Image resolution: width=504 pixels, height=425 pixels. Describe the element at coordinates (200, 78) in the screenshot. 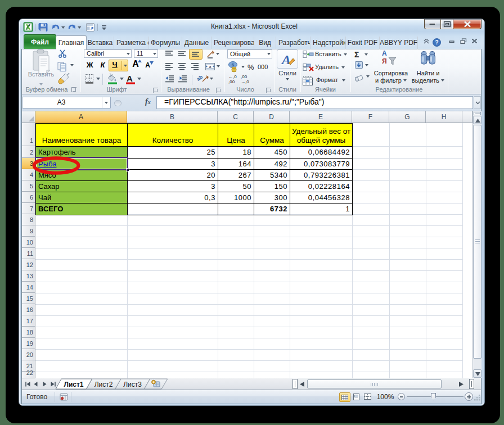

I see `svg-text: ab` at that location.